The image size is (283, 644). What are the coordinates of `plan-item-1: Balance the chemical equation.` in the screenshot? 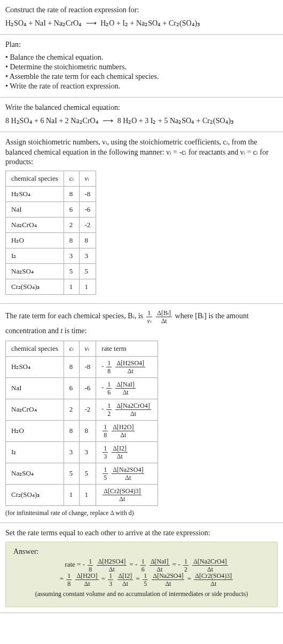 It's located at (142, 58).